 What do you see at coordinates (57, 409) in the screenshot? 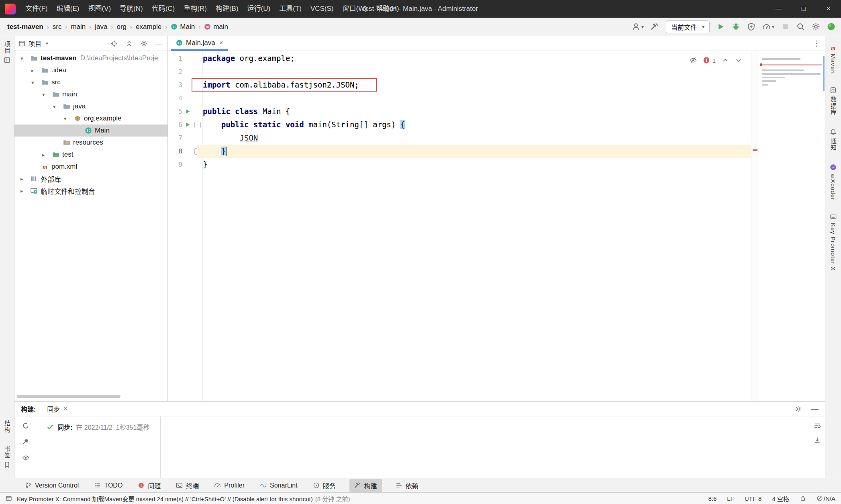
I see `build-tab-sync: 同步 ×` at bounding box center [57, 409].